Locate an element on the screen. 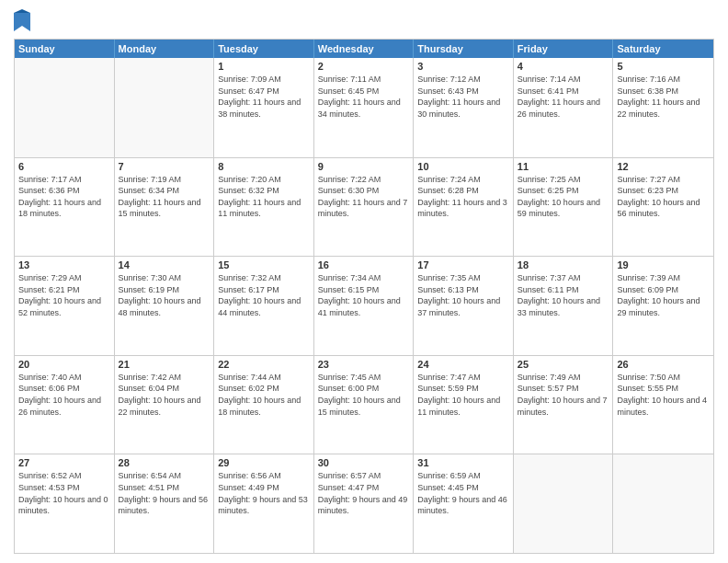 The height and width of the screenshot is (563, 728). day-number: 5 is located at coordinates (664, 66).